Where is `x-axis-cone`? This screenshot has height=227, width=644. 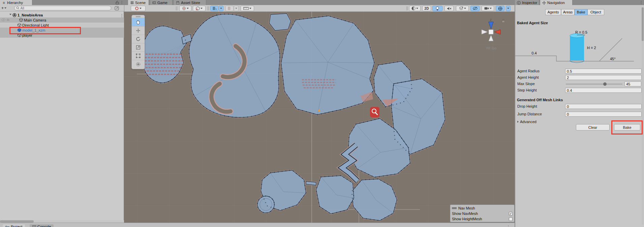 x-axis-cone is located at coordinates (497, 32).